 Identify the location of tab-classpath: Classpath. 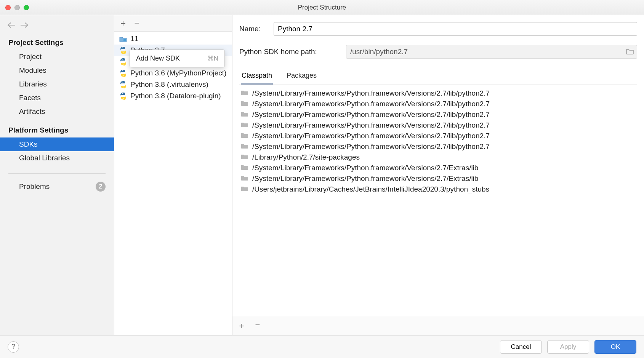
(257, 76).